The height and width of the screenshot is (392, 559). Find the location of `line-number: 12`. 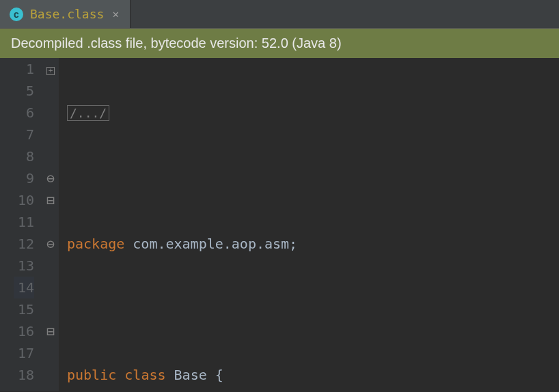

line-number: 12 is located at coordinates (24, 244).